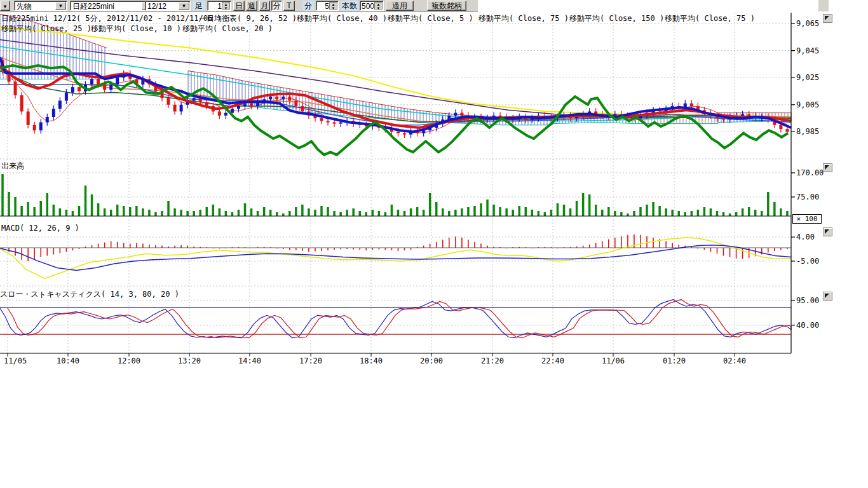 The width and height of the screenshot is (868, 488). Describe the element at coordinates (15, 361) in the screenshot. I see `x-axis-label: 11/05` at that location.